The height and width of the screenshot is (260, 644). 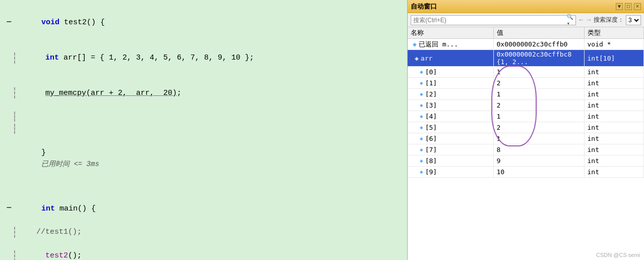 I want to click on name-cell-3: ◈[1], so click(x=450, y=83).